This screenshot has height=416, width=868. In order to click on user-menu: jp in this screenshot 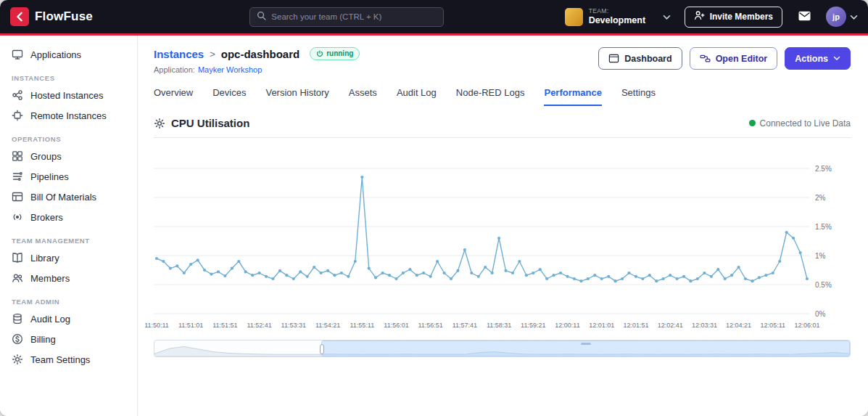, I will do `click(842, 17)`.